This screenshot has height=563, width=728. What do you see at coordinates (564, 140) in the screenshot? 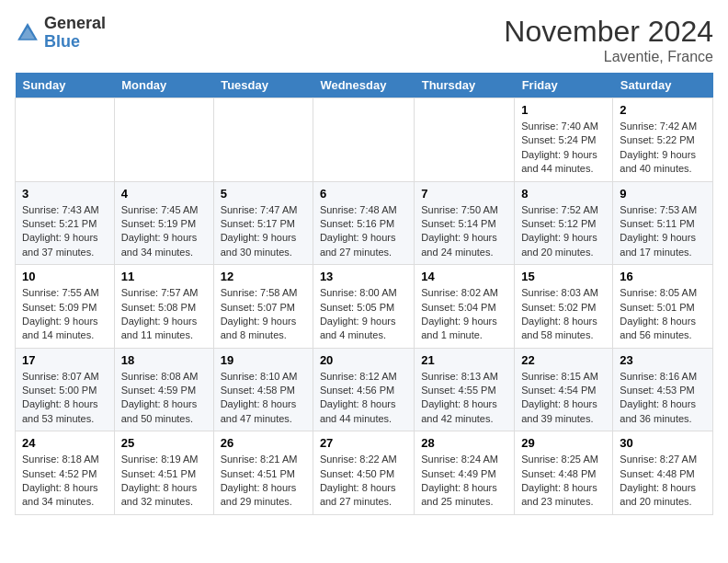
I see `calendar-cell: 1Sunrise: 7:40 AM Sunset: 5:24 PM Daylig…` at bounding box center [564, 140].